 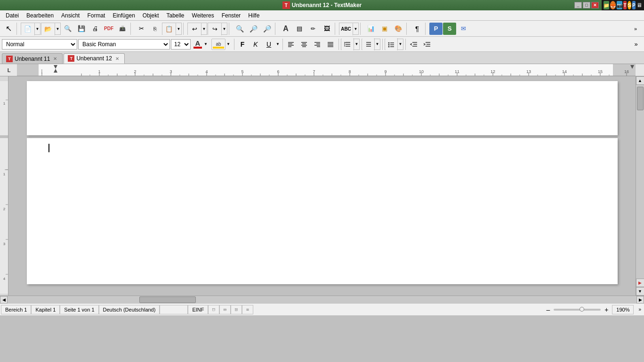 I want to click on scroll-thumb, so click(x=640, y=99).